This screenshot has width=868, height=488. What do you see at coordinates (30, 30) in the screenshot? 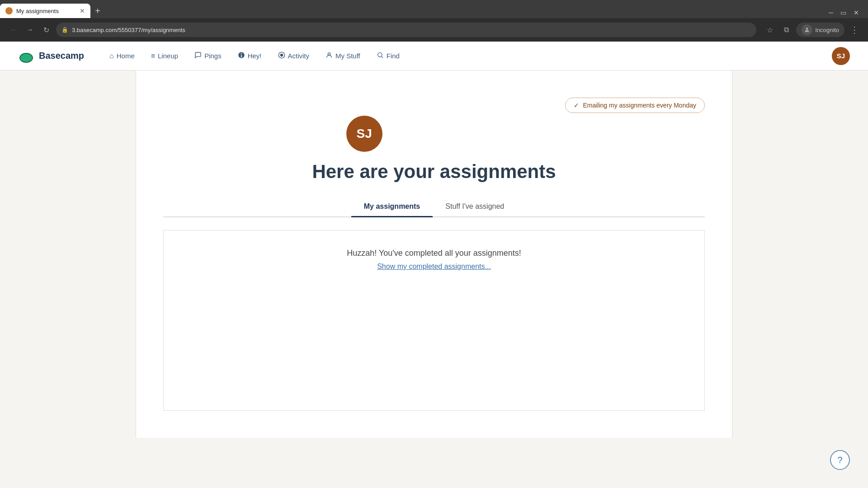
I see `forward-button: →` at bounding box center [30, 30].